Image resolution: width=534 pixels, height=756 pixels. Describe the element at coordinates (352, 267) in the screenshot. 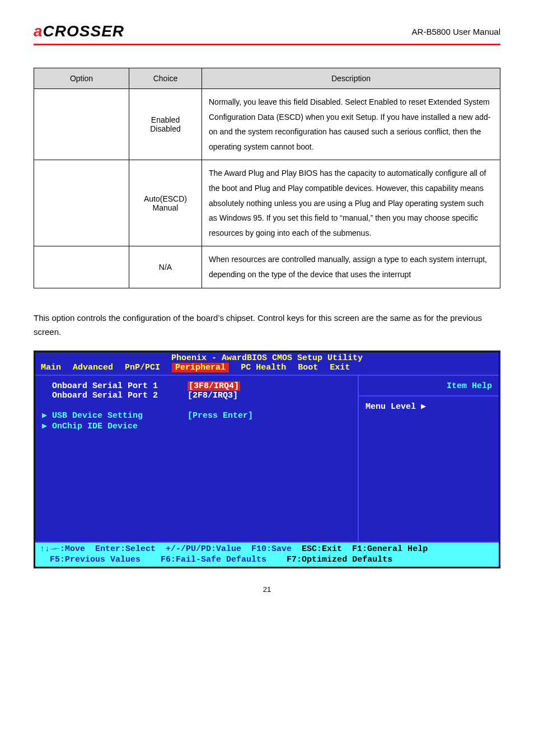

I see `cell-desc: When resources are controlled manually, …` at that location.